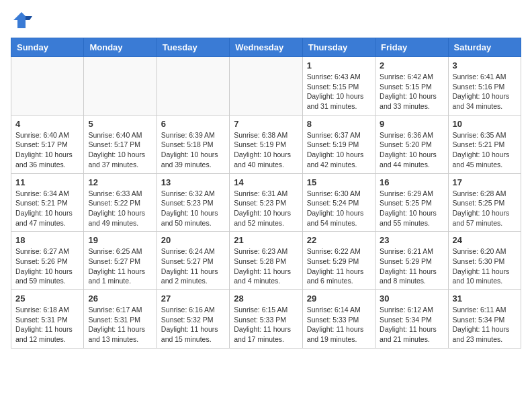  What do you see at coordinates (47, 298) in the screenshot?
I see `day-number: 25` at bounding box center [47, 298].